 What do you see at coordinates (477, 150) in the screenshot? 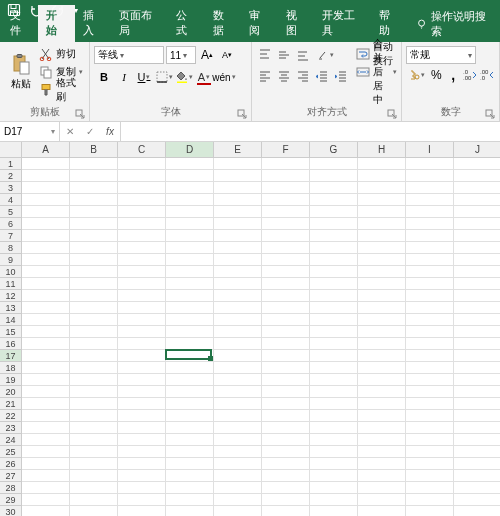
I see `column-header: J` at bounding box center [477, 150].